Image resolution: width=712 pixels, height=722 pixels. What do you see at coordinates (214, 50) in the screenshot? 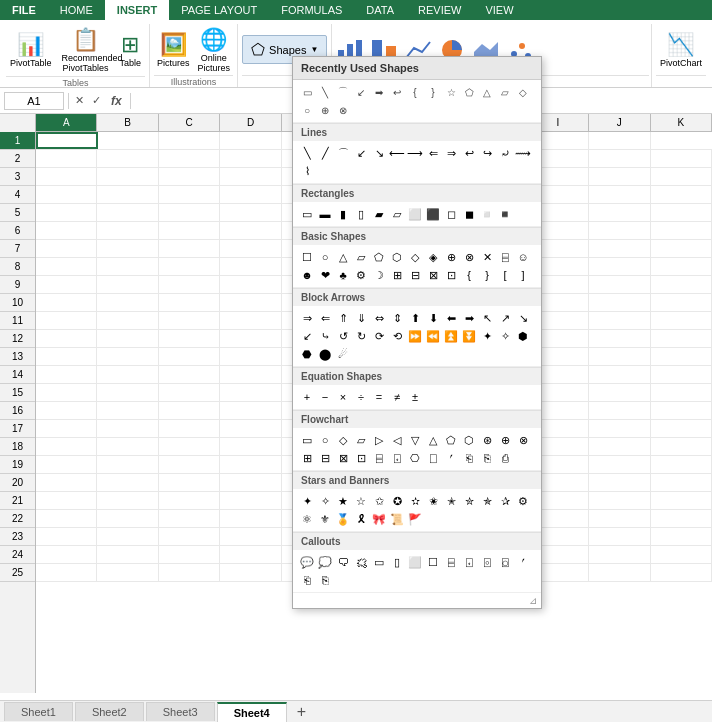
I see `online-pictures-button: 🌐 OnlinePictures` at bounding box center [214, 50].